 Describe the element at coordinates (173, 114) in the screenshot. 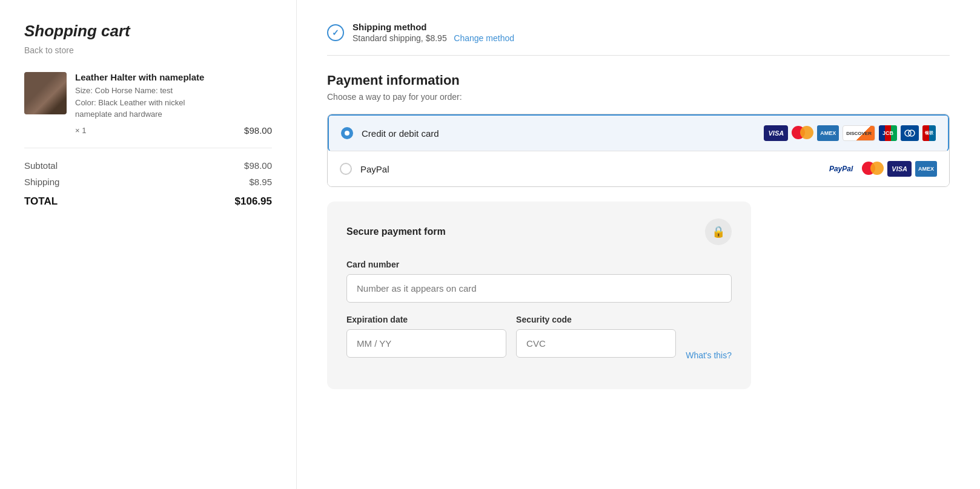

I see `product-desc-line3: nameplate and hardware` at that location.